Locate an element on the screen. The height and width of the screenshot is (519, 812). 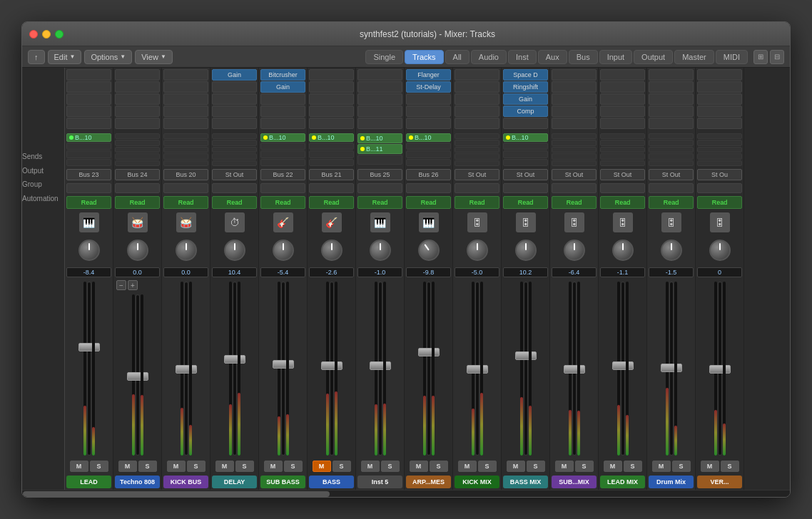
insert-slot-0: Flanger is located at coordinates (428, 75).